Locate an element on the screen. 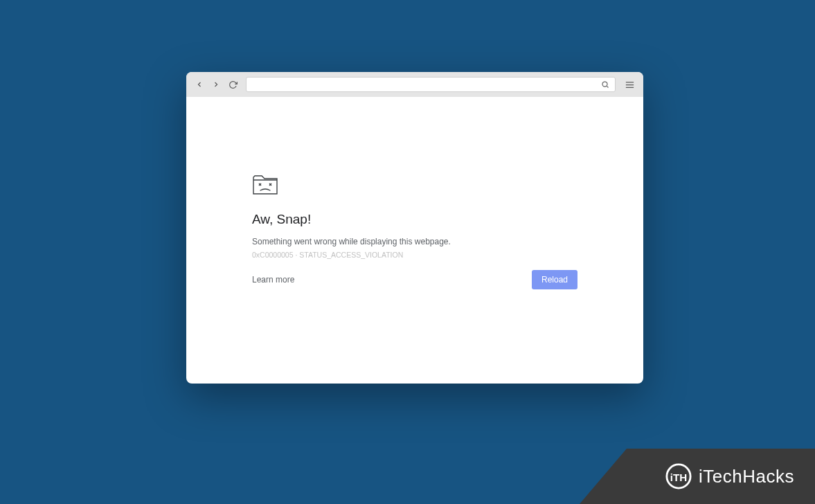  reload-toolbar-button is located at coordinates (233, 84).